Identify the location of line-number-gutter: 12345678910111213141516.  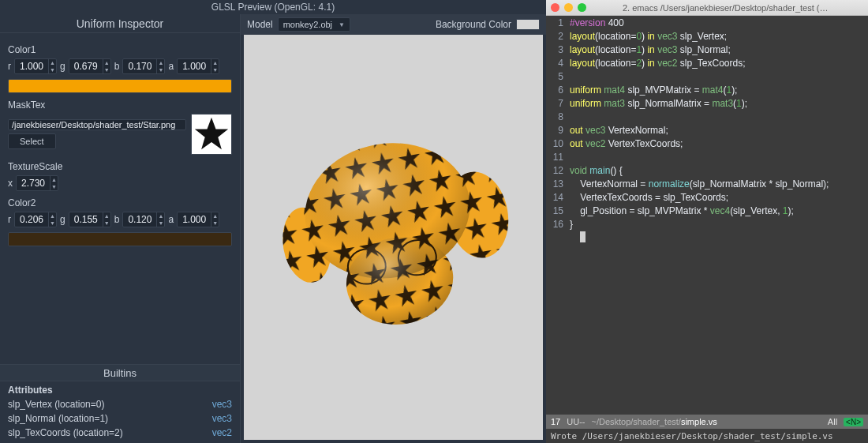
(556, 215).